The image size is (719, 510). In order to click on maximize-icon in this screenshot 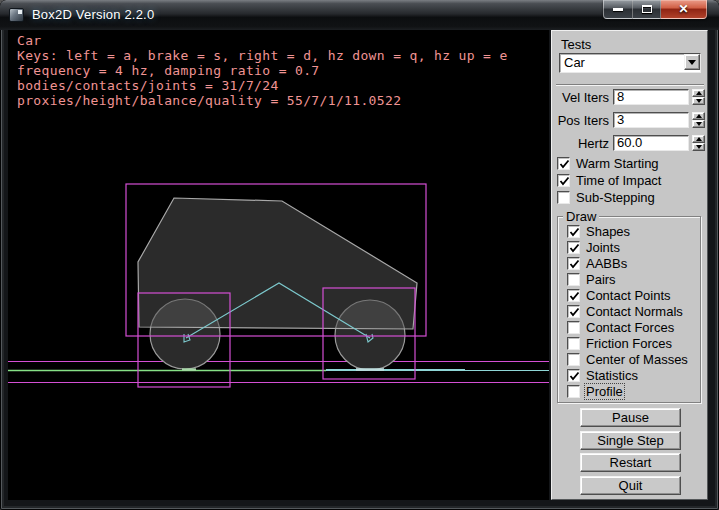, I will do `click(647, 9)`.